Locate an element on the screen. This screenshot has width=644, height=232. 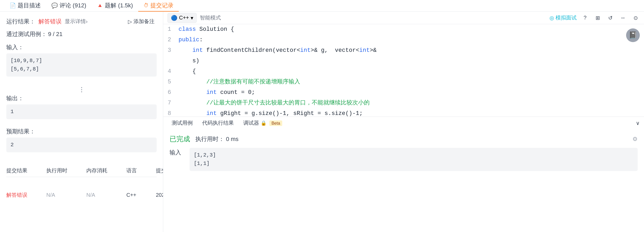
tab-solution-label: 题解 (1.5k) is located at coordinates (119, 6).